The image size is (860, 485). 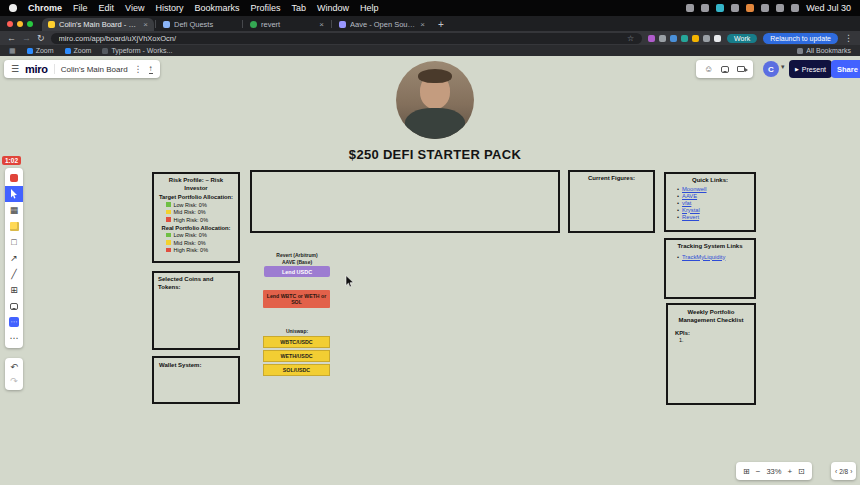 I want to click on timer-badge: 1:02, so click(x=12, y=160).